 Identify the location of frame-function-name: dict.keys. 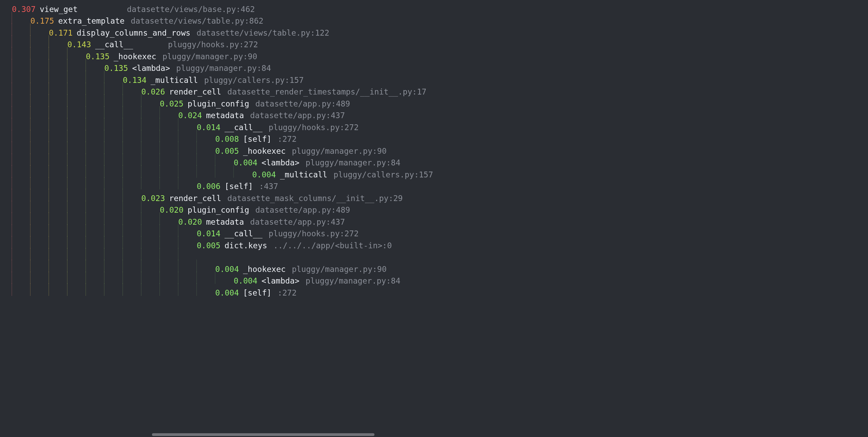
(246, 246).